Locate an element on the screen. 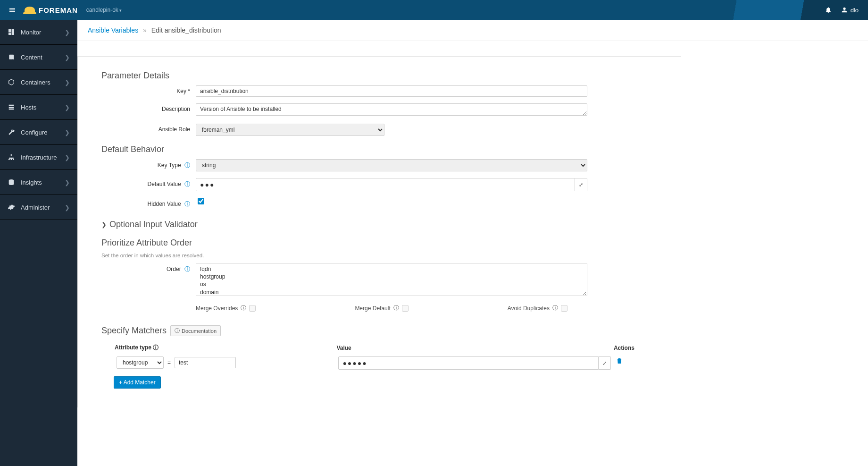 Image resolution: width=868 pixels, height=466 pixels. trash-icon is located at coordinates (619, 361).